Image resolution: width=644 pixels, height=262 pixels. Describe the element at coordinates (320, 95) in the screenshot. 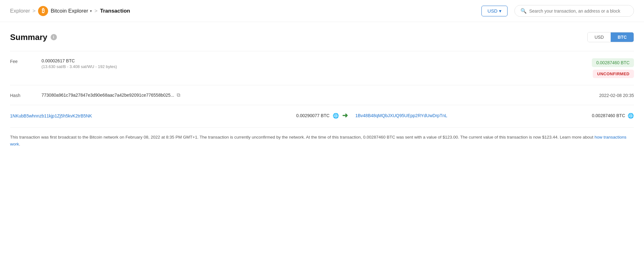

I see `hash-value-container: 773080a961c79a27847e3d90e68aac7a42be9209…` at that location.